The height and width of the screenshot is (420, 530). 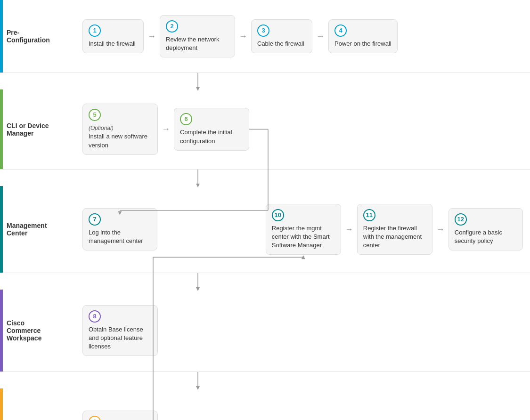 I want to click on step-1-title: Install the firewall, so click(x=113, y=44).